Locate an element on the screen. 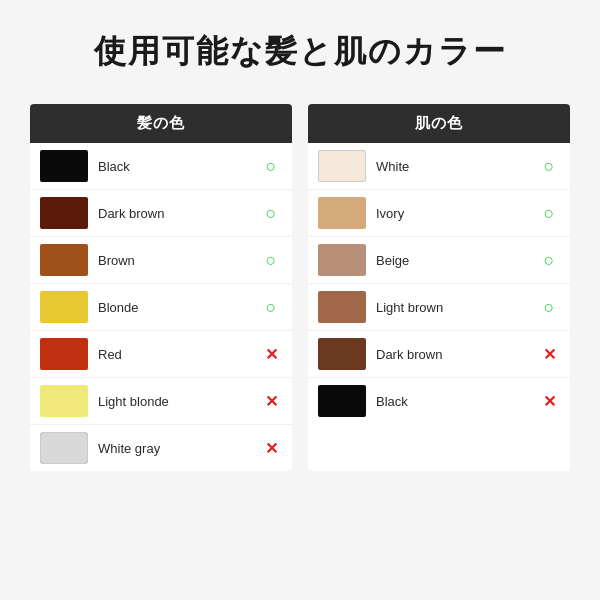 This screenshot has width=600, height=600. skin-table-header: 肌の色 is located at coordinates (439, 124).